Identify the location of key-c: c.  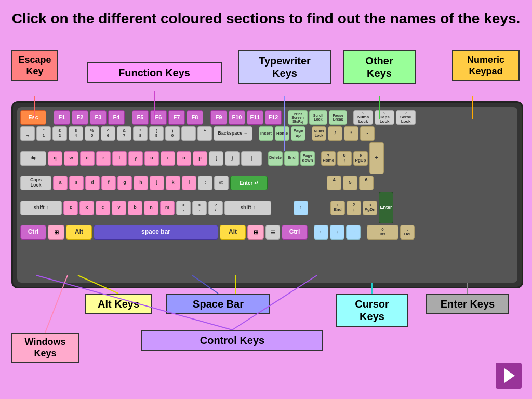
(103, 208).